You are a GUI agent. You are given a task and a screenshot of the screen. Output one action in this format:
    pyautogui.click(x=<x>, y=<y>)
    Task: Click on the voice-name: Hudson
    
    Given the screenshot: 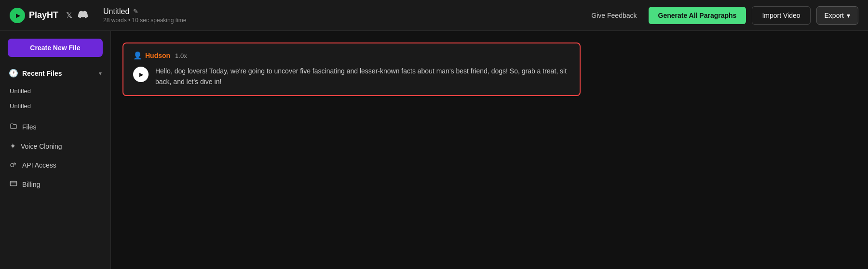 What is the action you would take?
    pyautogui.click(x=158, y=56)
    